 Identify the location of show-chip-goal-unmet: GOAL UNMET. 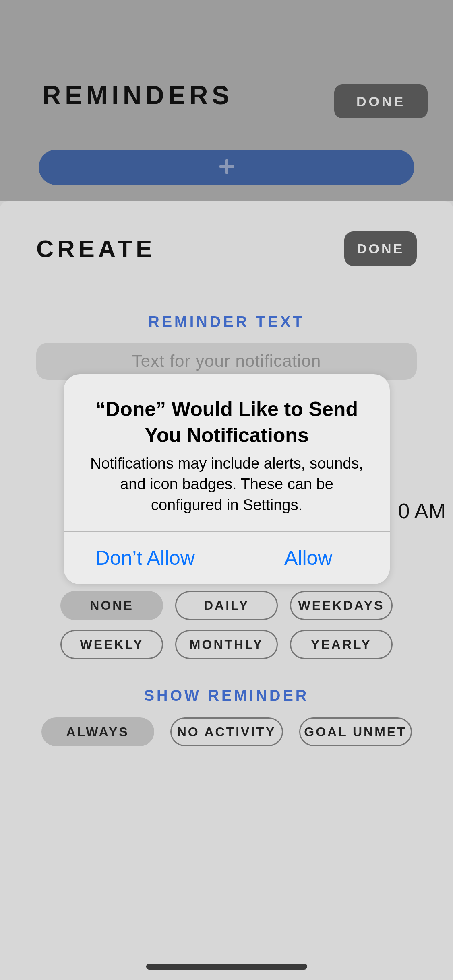
(356, 732).